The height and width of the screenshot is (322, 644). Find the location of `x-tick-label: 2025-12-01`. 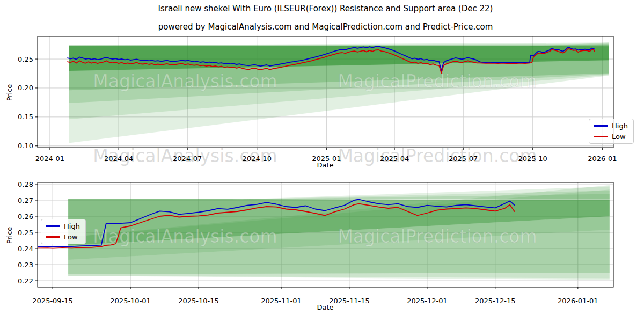

x-tick-label: 2025-12-01 is located at coordinates (427, 301).